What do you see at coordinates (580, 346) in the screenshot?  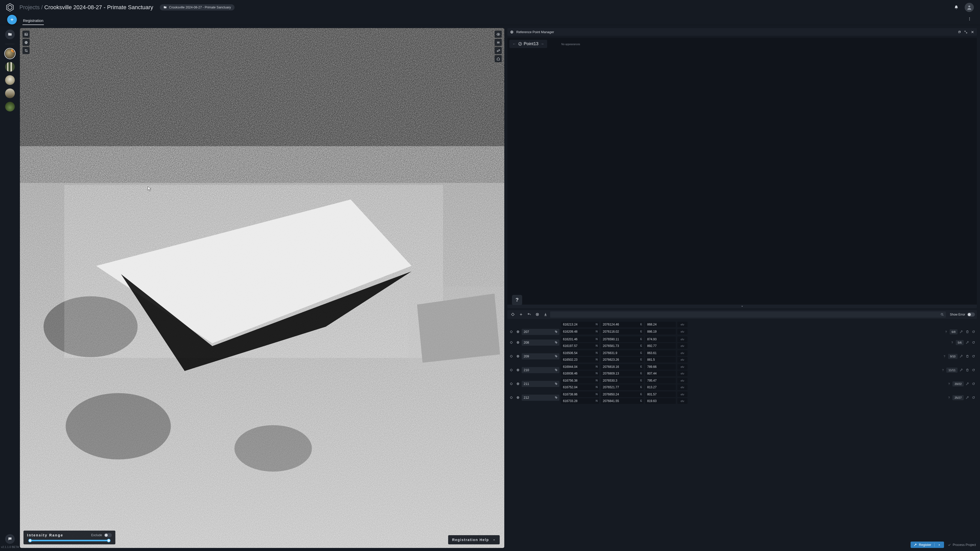 I see `coord-northing: 616197.57N` at bounding box center [580, 346].